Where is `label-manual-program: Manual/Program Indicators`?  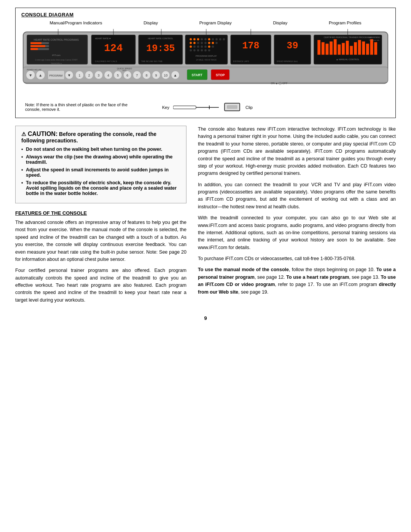 label-manual-program: Manual/Program Indicators is located at coordinates (76, 23).